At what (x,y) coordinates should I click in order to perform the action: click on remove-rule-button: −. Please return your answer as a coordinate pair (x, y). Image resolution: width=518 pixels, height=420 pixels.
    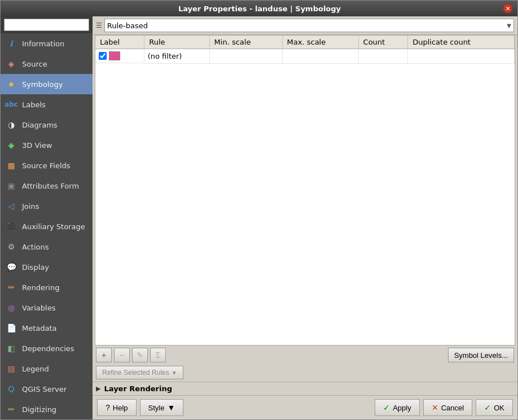
    Looking at the image, I should click on (122, 355).